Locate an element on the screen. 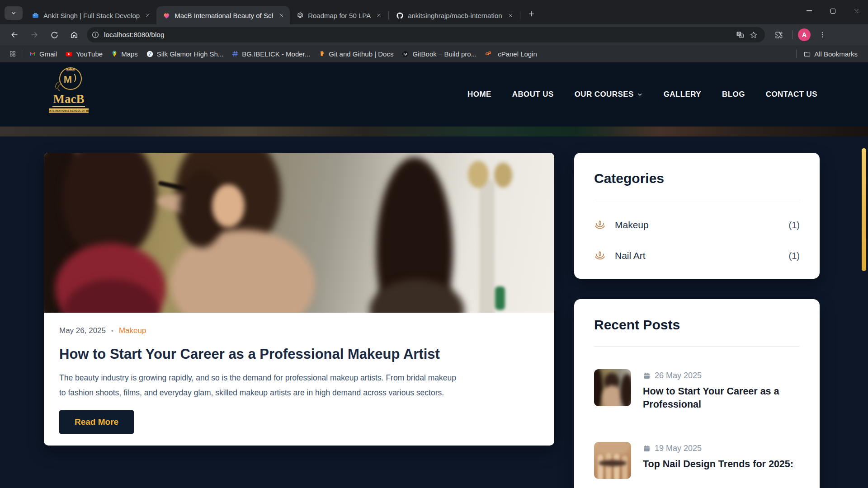 This screenshot has height=488, width=868. tab-macb-active: MacB International Beauty of Sch is located at coordinates (223, 15).